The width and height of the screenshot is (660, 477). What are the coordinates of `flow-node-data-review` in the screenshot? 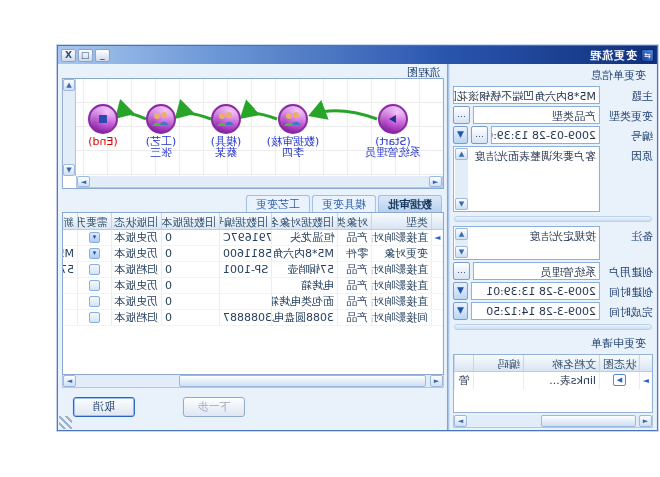 It's located at (293, 119).